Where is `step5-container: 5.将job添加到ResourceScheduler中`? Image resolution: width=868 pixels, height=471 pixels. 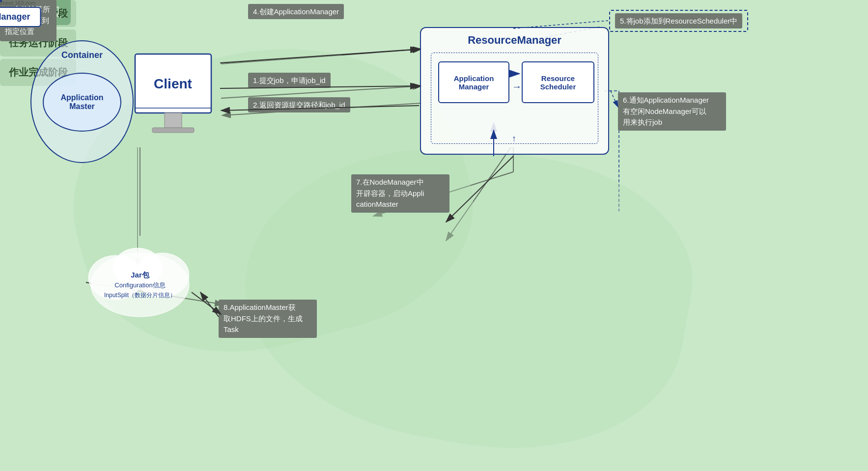
step5-container: 5.将job添加到ResourceScheduler中 is located at coordinates (679, 21).